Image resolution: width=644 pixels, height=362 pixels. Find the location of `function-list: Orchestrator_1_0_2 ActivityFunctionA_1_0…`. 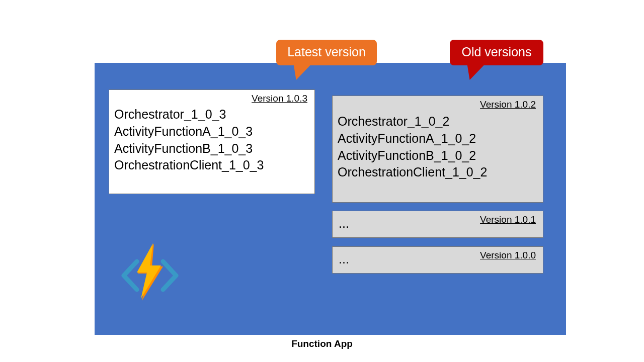

function-list: Orchestrator_1_0_2 ActivityFunctionA_1_0… is located at coordinates (413, 147).